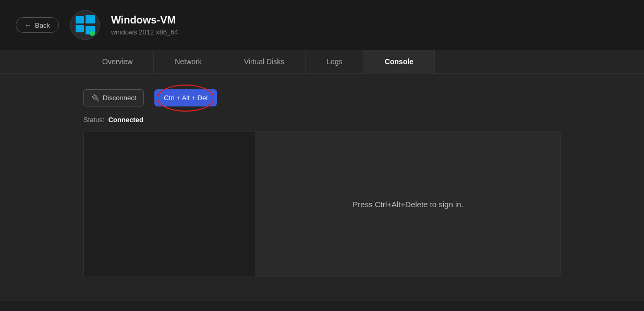 The height and width of the screenshot is (311, 644). What do you see at coordinates (85, 25) in the screenshot?
I see `vm-icon` at bounding box center [85, 25].